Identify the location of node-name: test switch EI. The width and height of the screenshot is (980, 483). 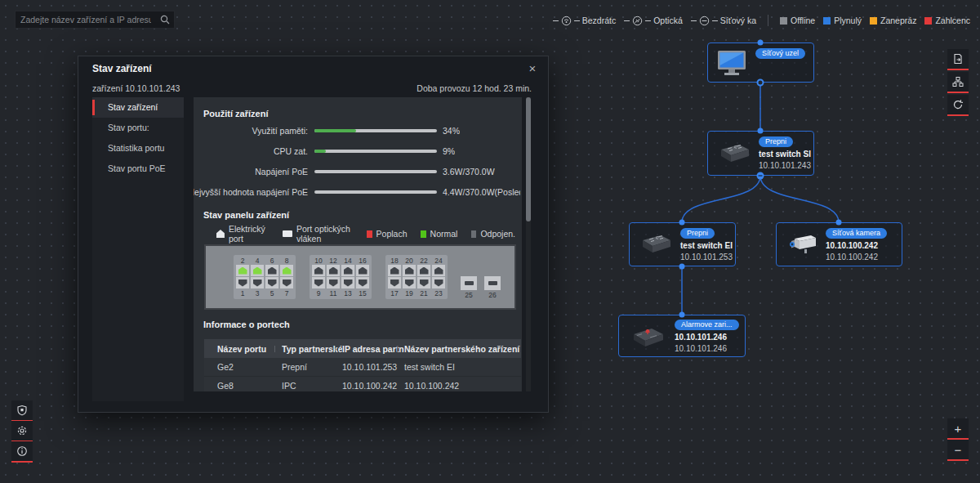
(704, 245).